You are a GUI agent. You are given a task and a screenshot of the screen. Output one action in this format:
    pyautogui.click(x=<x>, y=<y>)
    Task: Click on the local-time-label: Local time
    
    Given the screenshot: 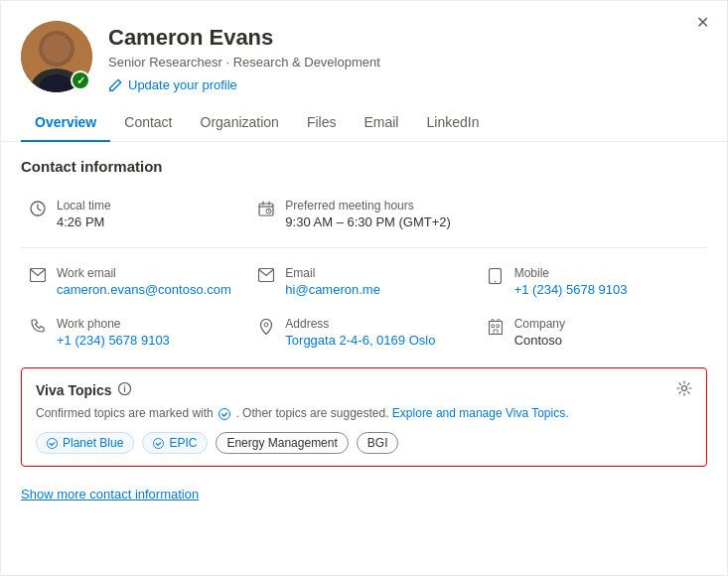 What is the action you would take?
    pyautogui.click(x=83, y=206)
    